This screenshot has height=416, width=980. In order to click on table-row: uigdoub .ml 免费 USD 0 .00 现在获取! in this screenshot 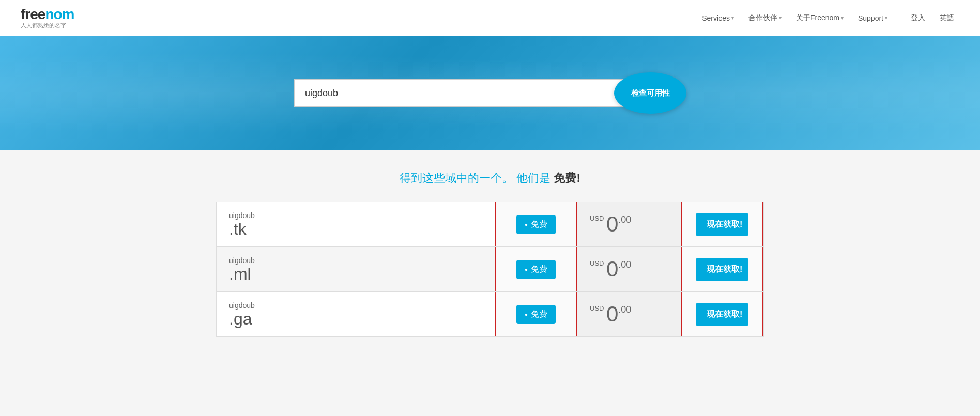, I will do `click(490, 270)`.